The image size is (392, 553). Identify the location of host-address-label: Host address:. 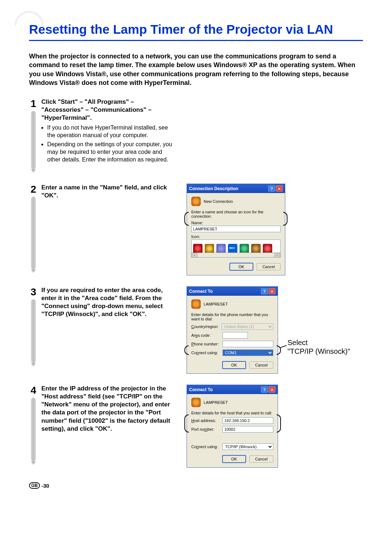
(205, 421).